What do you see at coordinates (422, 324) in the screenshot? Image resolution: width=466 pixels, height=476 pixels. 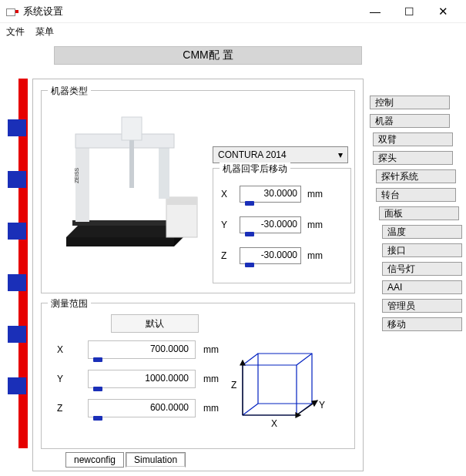 I see `cat-tab-move: 移动` at bounding box center [422, 324].